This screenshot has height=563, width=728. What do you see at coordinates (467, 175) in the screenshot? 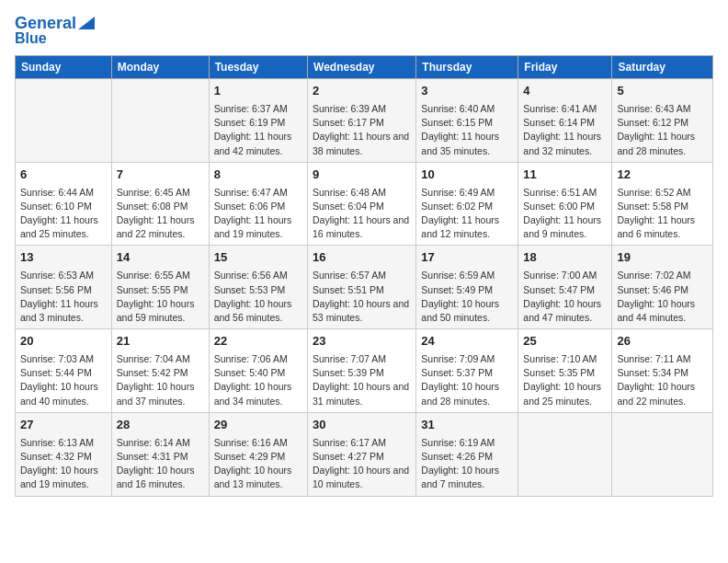
I see `day-number: 10` at bounding box center [467, 175].